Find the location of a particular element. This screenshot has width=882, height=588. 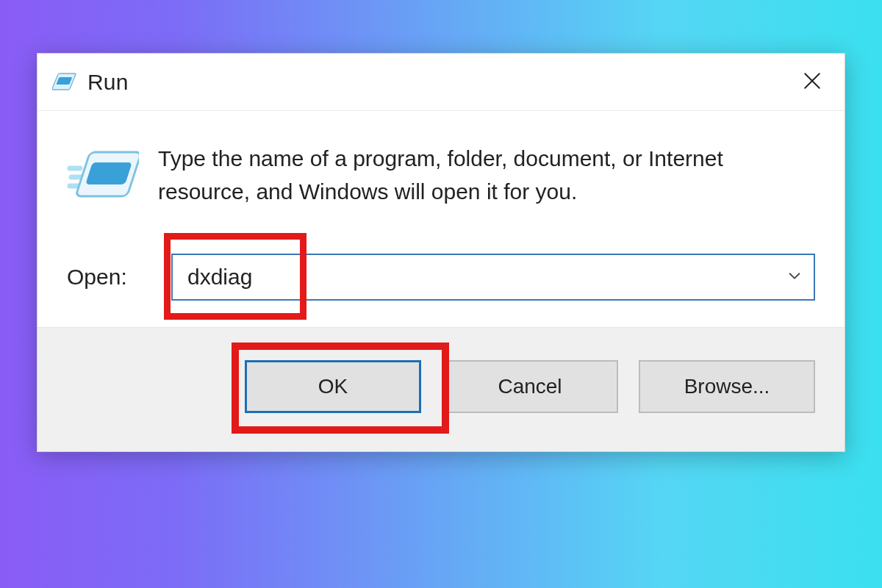

browse-button: Browse... is located at coordinates (727, 387).